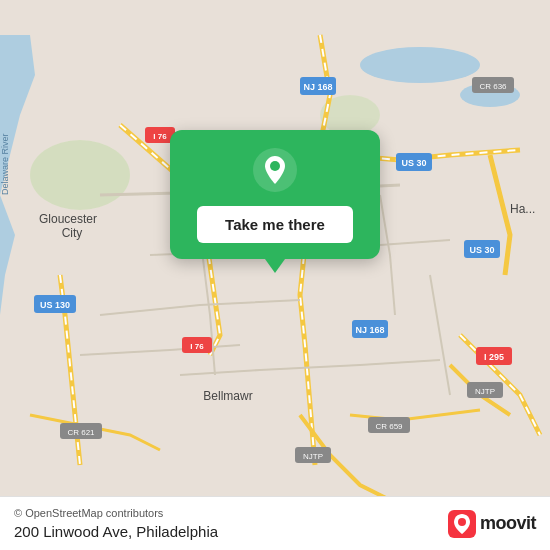 This screenshot has width=550, height=550. Describe the element at coordinates (492, 524) in the screenshot. I see `moovit-logo: moovit` at that location.